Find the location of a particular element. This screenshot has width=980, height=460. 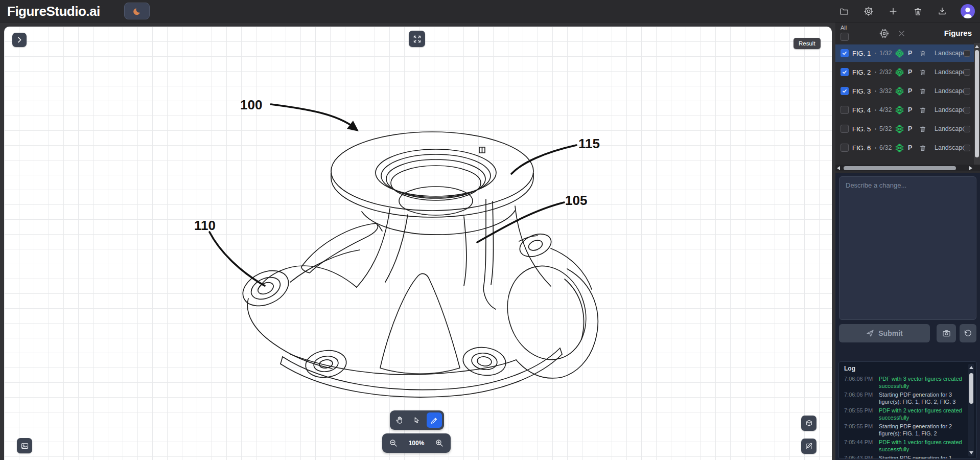

zoom-out-button is located at coordinates (393, 443).